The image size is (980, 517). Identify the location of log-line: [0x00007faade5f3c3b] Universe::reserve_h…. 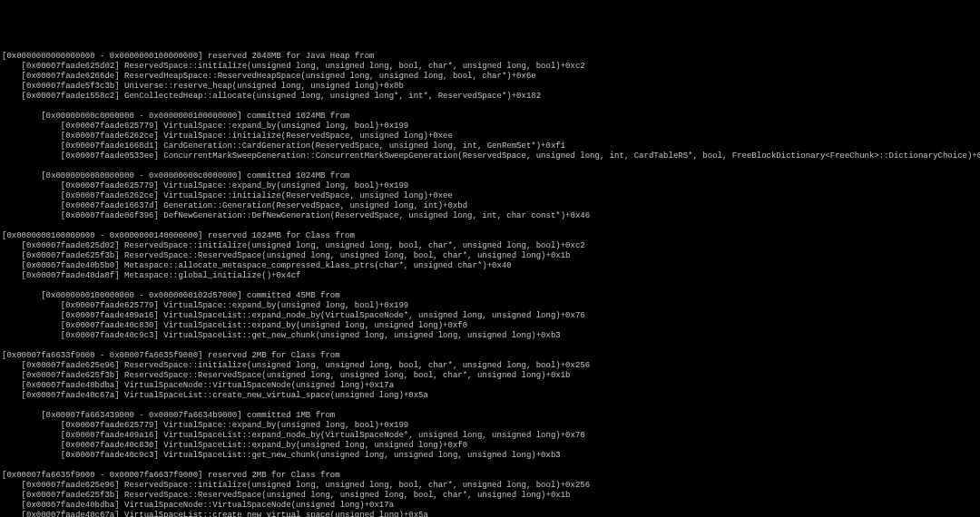
(203, 86).